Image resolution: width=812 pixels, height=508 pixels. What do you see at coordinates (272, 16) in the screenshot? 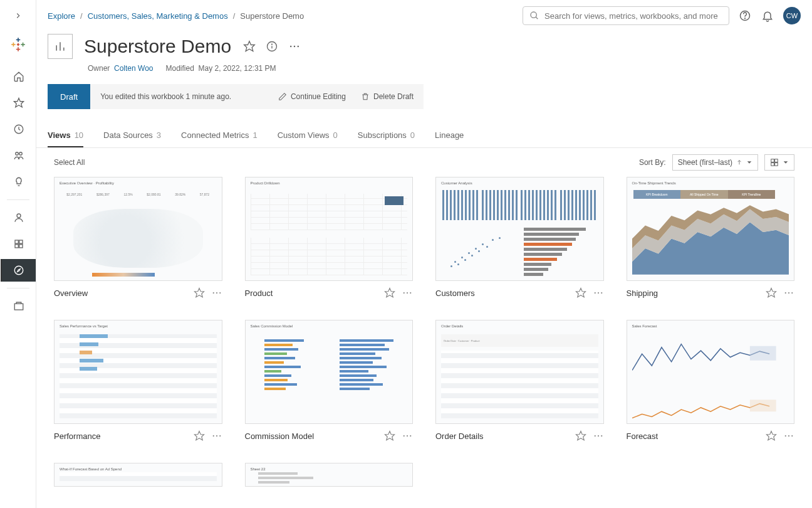
I see `breadcrumb-current: Superstore Demo` at bounding box center [272, 16].